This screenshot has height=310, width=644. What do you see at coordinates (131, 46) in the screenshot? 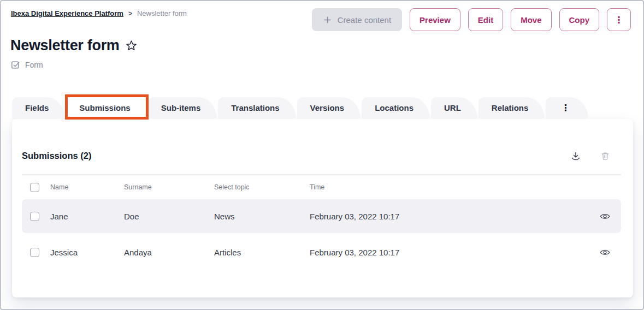
I see `star-icon` at bounding box center [131, 46].